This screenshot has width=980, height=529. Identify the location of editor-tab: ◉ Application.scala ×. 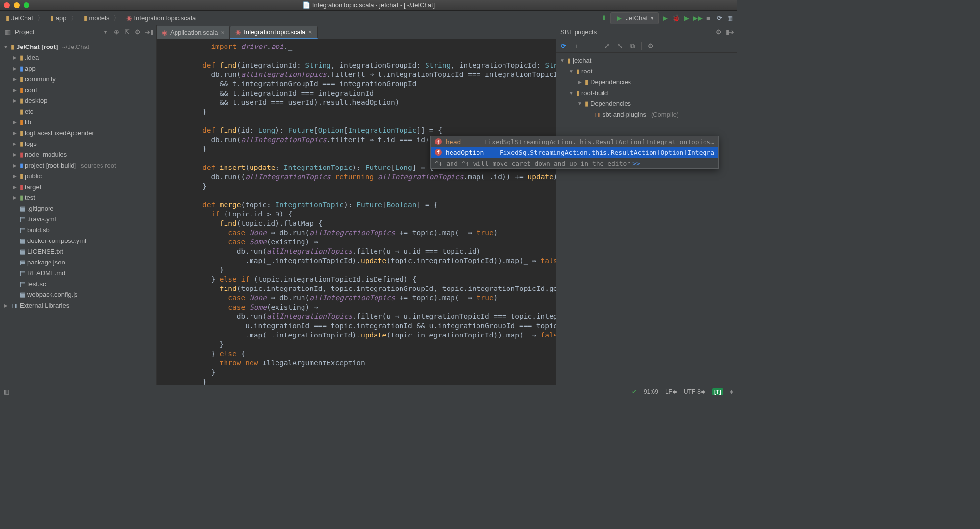
(193, 32).